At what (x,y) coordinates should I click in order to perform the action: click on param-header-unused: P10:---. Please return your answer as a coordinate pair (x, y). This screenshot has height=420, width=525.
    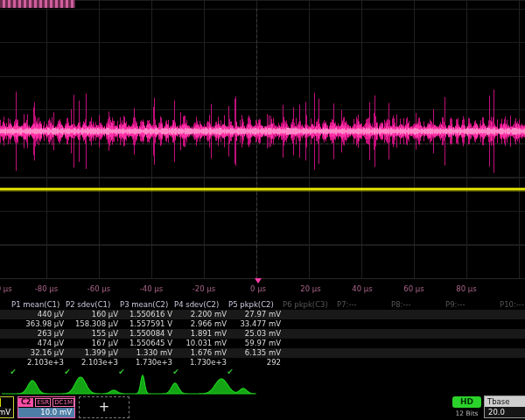
    Looking at the image, I should click on (512, 304).